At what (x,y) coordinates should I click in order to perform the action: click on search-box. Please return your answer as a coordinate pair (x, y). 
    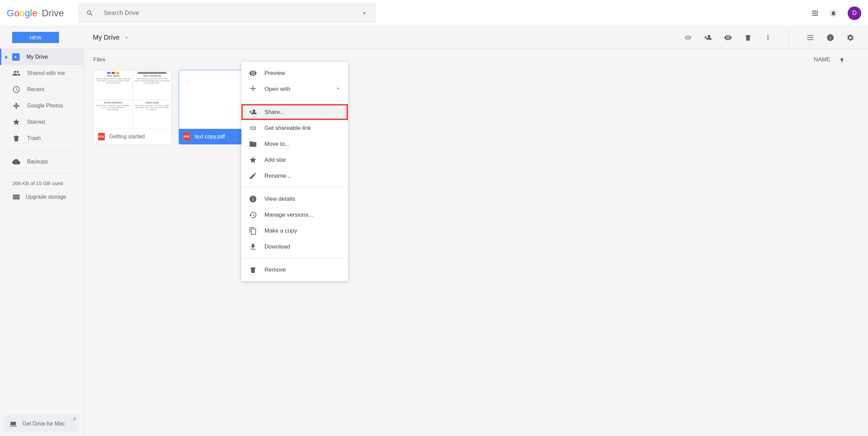
    Looking at the image, I should click on (227, 13).